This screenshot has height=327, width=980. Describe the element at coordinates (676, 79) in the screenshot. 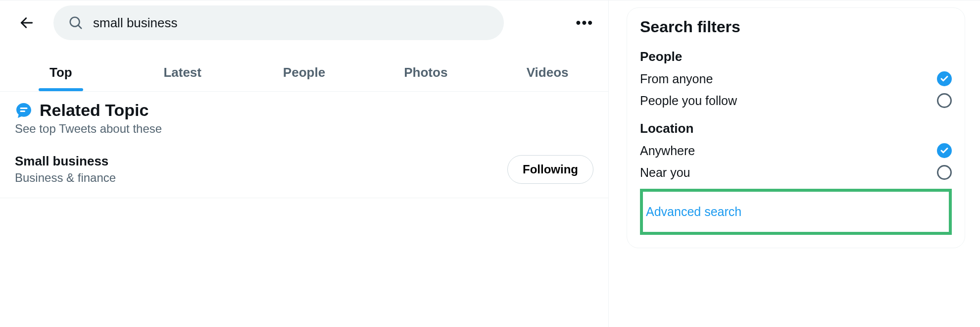

I see `radio-label: From anyone` at that location.